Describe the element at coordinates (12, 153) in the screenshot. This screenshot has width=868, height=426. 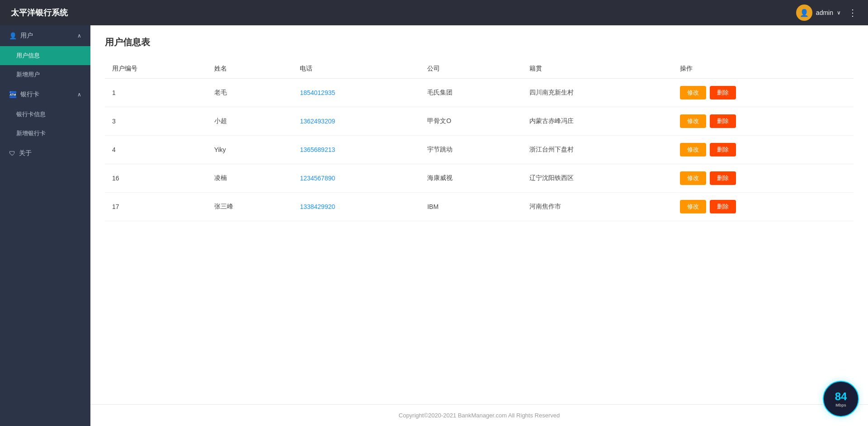
I see `shield-icon: 🛡` at that location.